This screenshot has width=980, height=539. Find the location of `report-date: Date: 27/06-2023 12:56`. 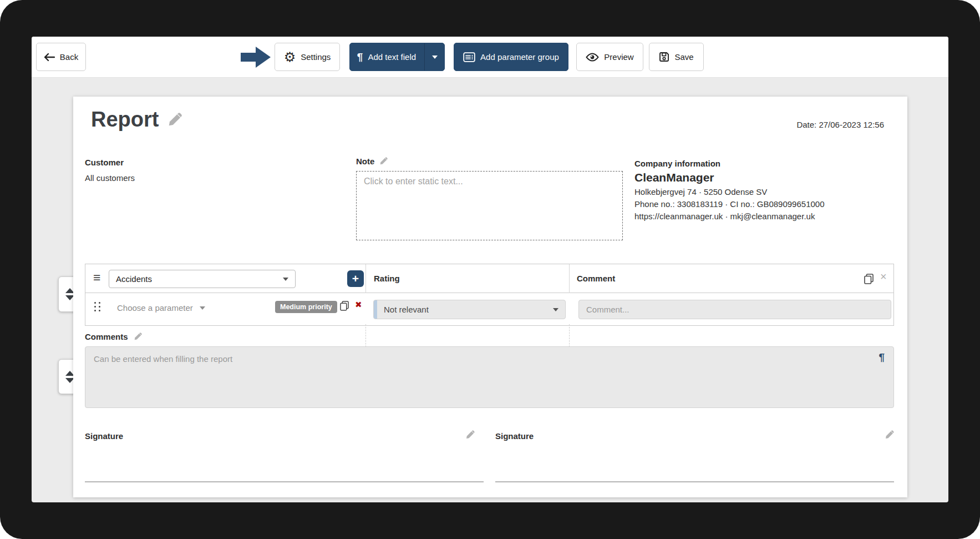

report-date: Date: 27/06-2023 12:56 is located at coordinates (840, 124).